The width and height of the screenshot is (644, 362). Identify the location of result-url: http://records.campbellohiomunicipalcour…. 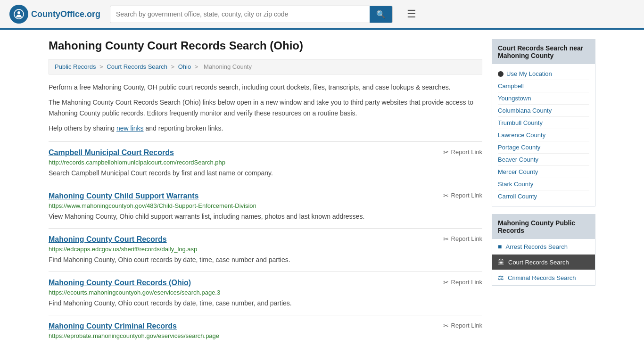
(265, 162).